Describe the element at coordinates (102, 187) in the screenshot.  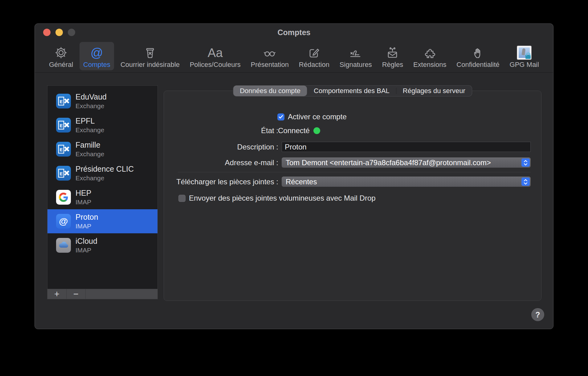
I see `accounts-rows: E EduVaud Exchange E EPFL Exchange E` at that location.